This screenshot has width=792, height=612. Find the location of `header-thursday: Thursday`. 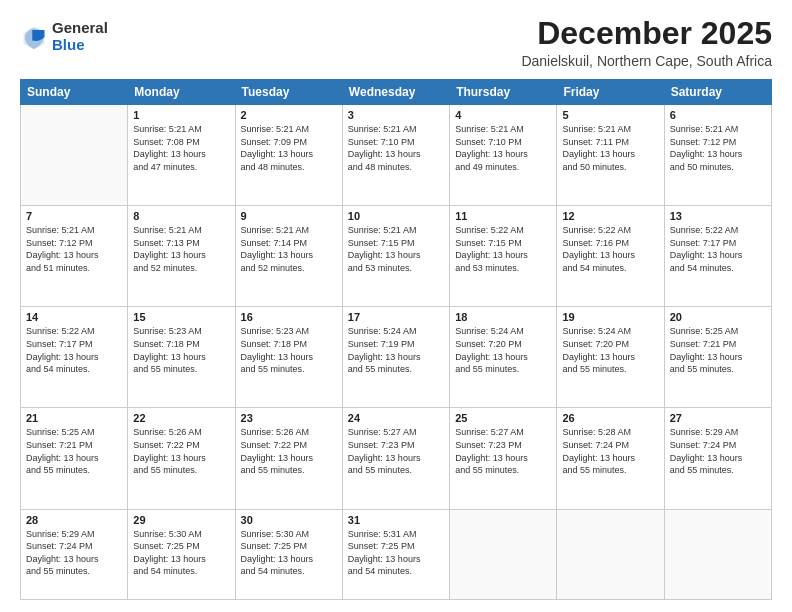

header-thursday: Thursday is located at coordinates (504, 92).